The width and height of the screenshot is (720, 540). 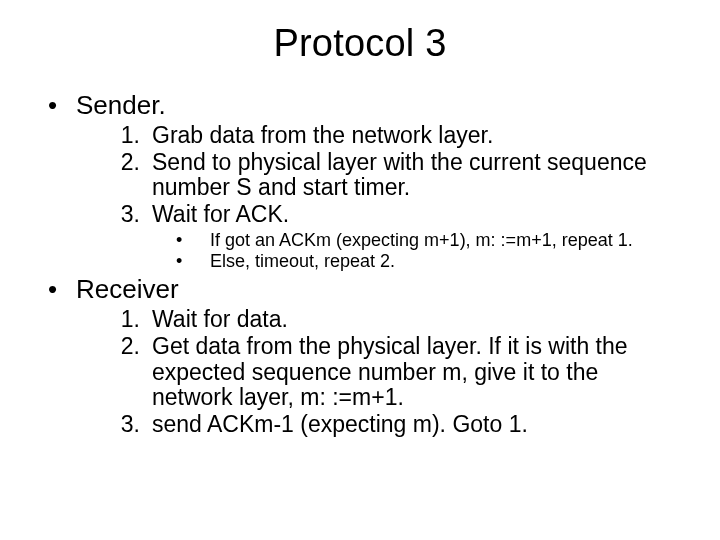 What do you see at coordinates (128, 290) in the screenshot?
I see `receiver-heading: Receiver` at bounding box center [128, 290].